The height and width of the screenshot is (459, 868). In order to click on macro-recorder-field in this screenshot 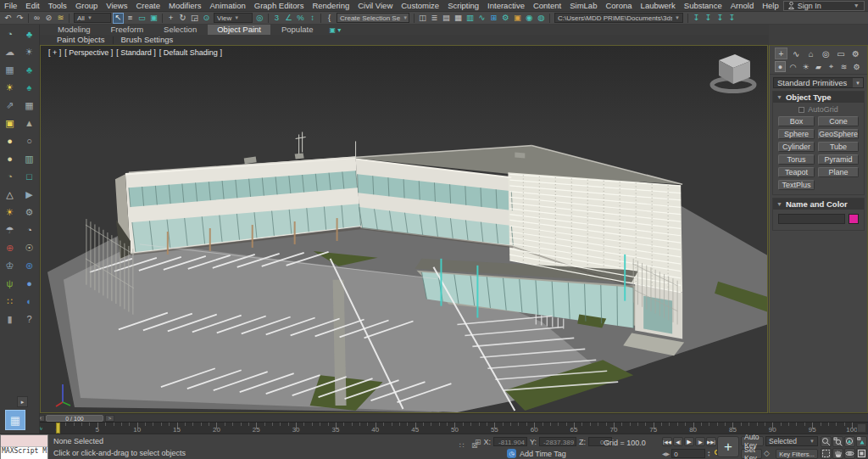, I will do `click(24, 441)`.